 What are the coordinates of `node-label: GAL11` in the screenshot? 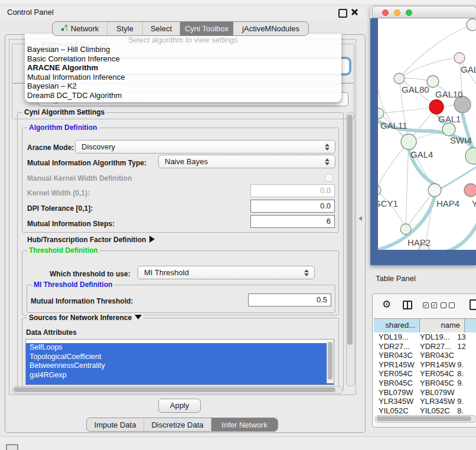 It's located at (394, 125).